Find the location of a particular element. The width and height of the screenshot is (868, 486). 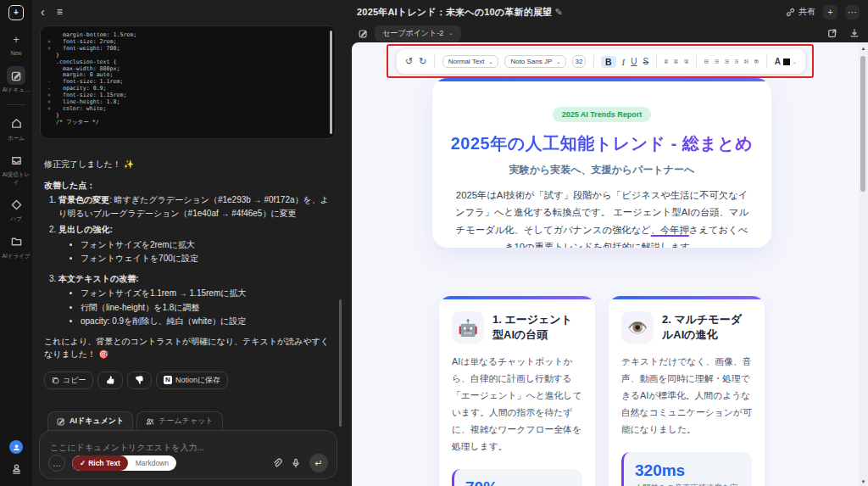

undo-icon: ↺ is located at coordinates (409, 61).